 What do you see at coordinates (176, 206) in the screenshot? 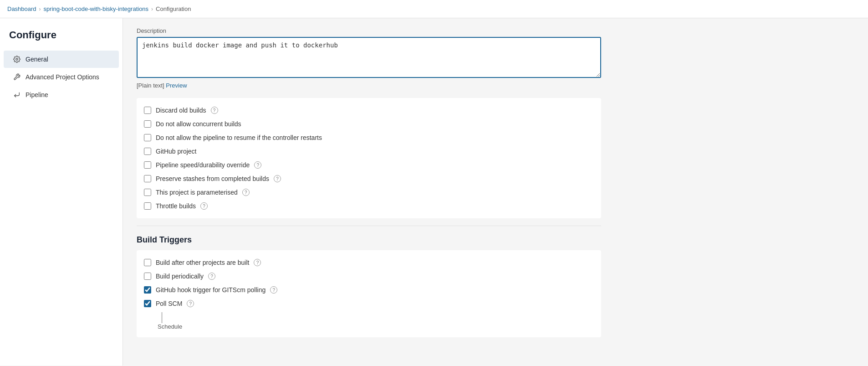
I see `throttle-builds-label: Throttle builds` at bounding box center [176, 206].